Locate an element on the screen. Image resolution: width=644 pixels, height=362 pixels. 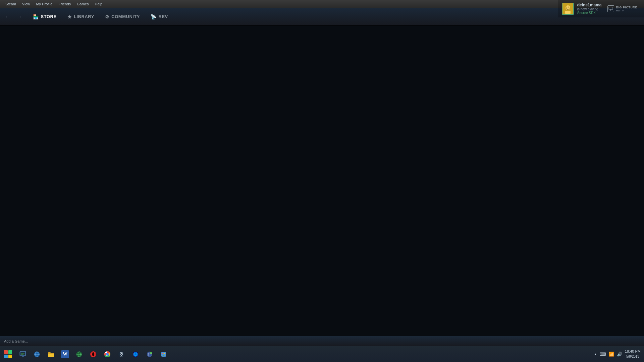
big-picture-icon is located at coordinates (611, 9).